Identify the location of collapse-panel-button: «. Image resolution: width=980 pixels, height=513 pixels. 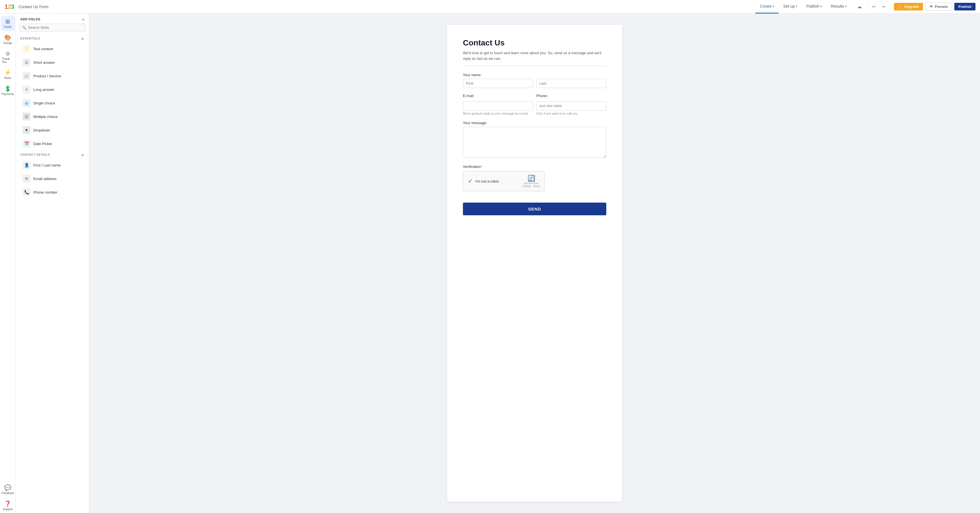
(83, 19).